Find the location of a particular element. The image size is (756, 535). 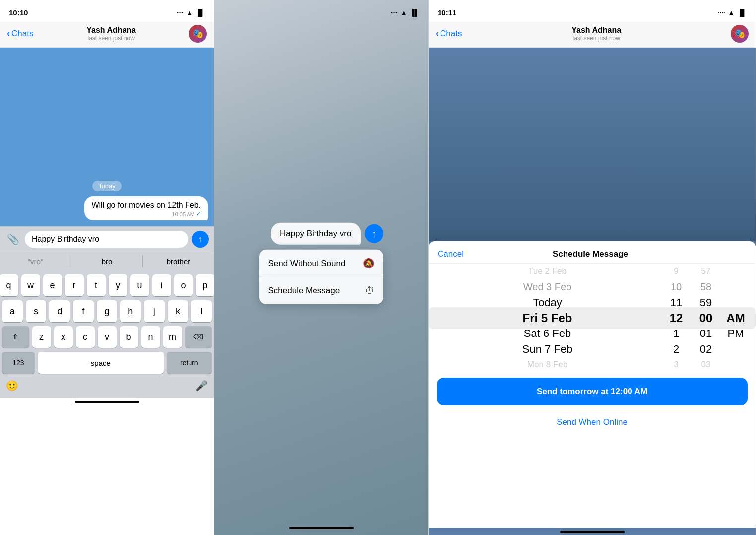

message-input: Happy Birthday vro is located at coordinates (106, 239).